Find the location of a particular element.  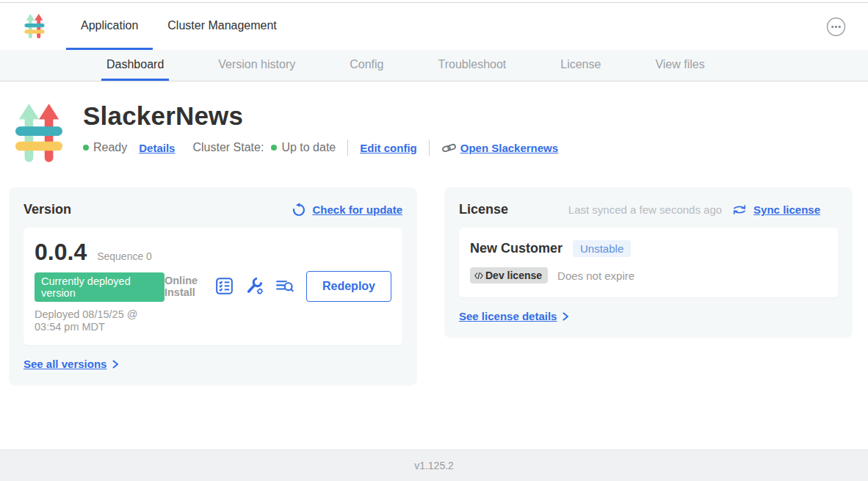

subnav-troubleshoot-label: Troubleshoot is located at coordinates (471, 65).